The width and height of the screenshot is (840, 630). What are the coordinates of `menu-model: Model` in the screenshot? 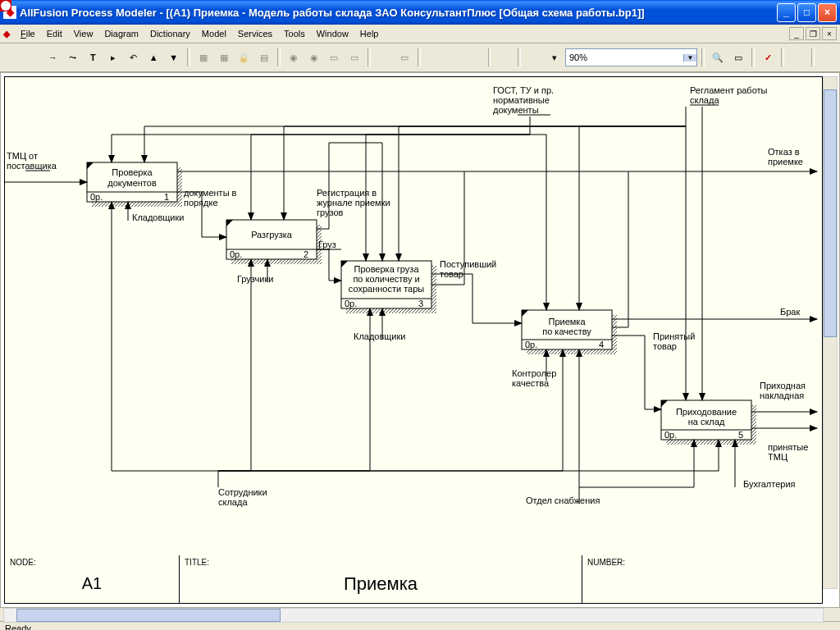 It's located at (214, 34).